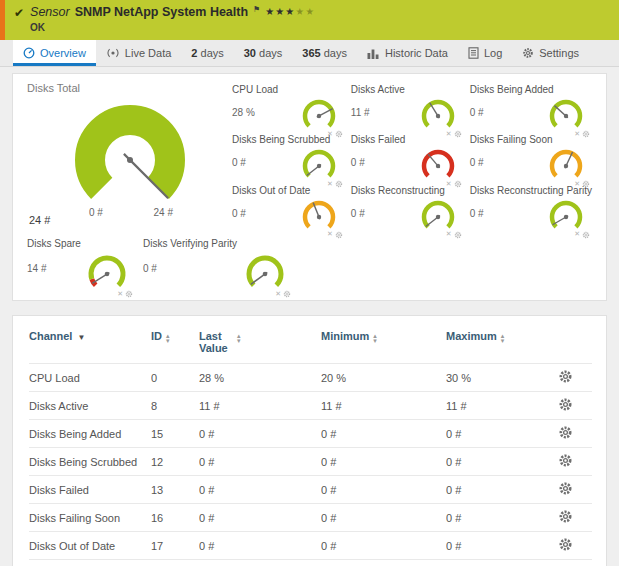 This screenshot has width=619, height=566. What do you see at coordinates (384, 344) in the screenshot?
I see `column-header-minimum: Minimum▴▾` at bounding box center [384, 344].